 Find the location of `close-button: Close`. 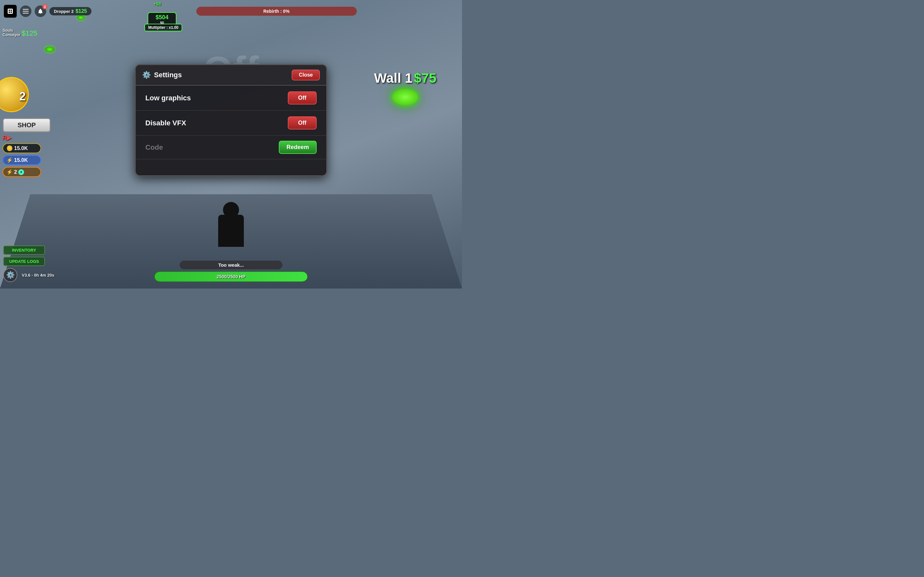

close-button: Close is located at coordinates (306, 75).